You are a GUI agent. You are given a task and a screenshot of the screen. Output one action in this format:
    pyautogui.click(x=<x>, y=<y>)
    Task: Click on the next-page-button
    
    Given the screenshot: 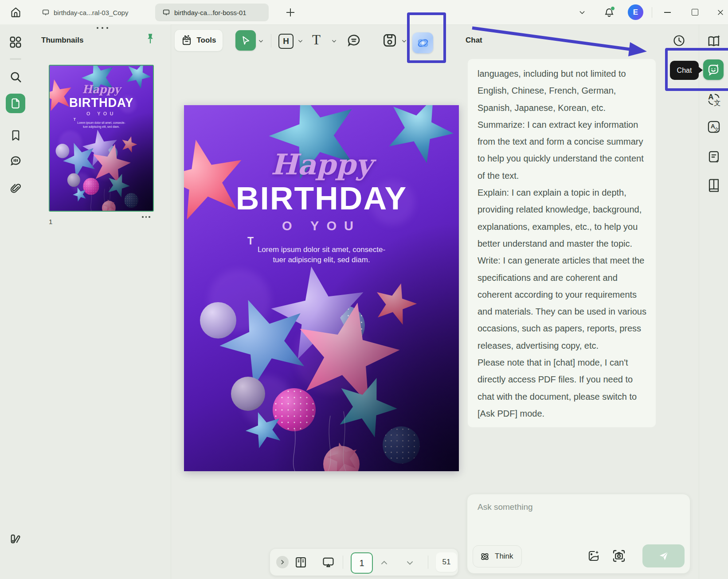 What is the action you would take?
    pyautogui.click(x=410, y=563)
    